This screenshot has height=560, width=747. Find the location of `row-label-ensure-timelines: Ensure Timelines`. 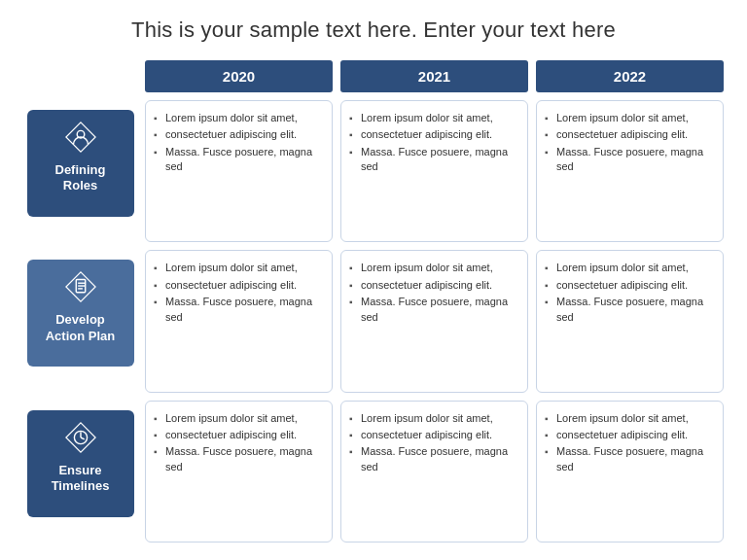

row-label-ensure-timelines: Ensure Timelines is located at coordinates (80, 472).